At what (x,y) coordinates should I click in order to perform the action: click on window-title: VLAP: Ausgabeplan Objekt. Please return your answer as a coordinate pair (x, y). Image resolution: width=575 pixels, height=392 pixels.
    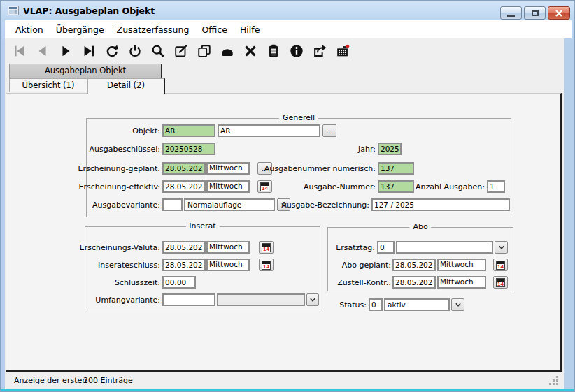
    Looking at the image, I should click on (89, 11).